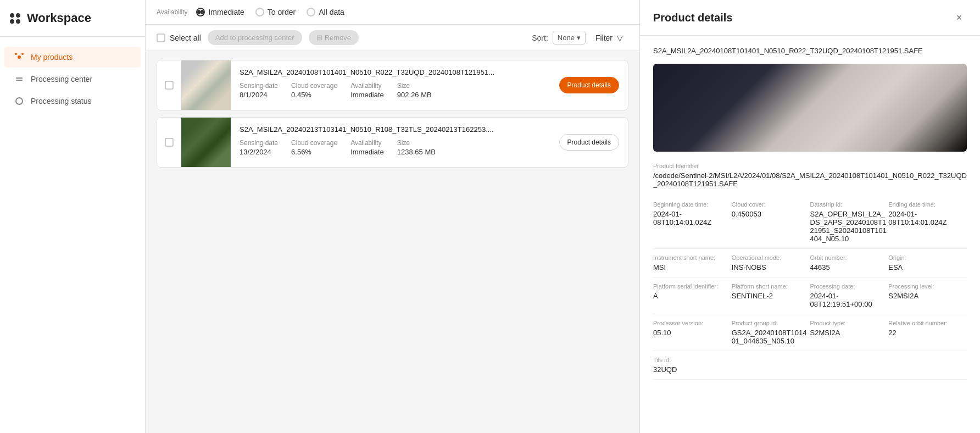 The height and width of the screenshot is (433, 980). What do you see at coordinates (334, 37) in the screenshot?
I see `remove-button: ⊟Remove` at bounding box center [334, 37].